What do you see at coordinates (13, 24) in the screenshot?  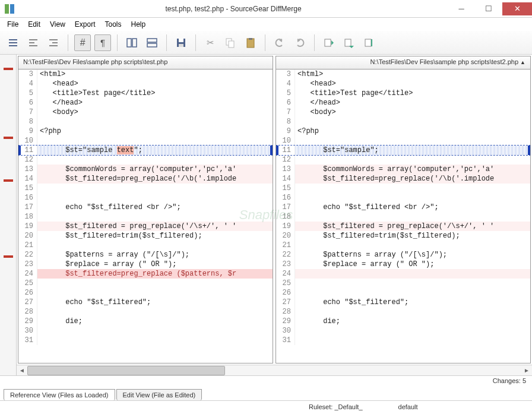 I see `menu-file: File` at bounding box center [13, 24].